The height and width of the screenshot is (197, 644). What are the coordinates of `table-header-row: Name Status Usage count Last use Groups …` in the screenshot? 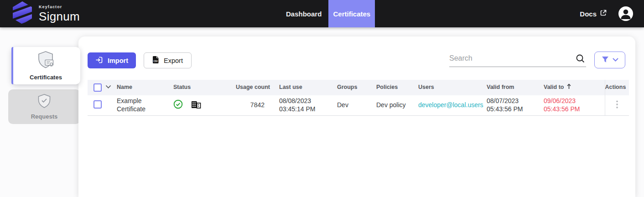 It's located at (358, 88).